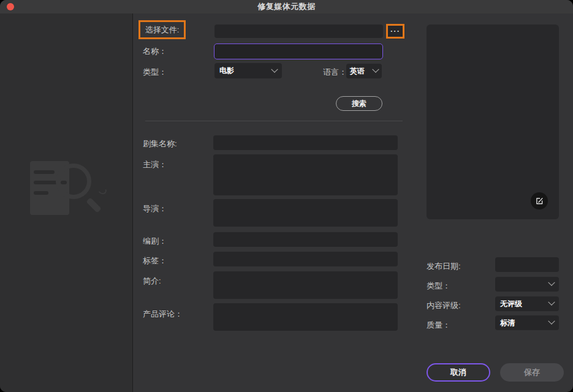  I want to click on squiggle-icon, so click(102, 190).